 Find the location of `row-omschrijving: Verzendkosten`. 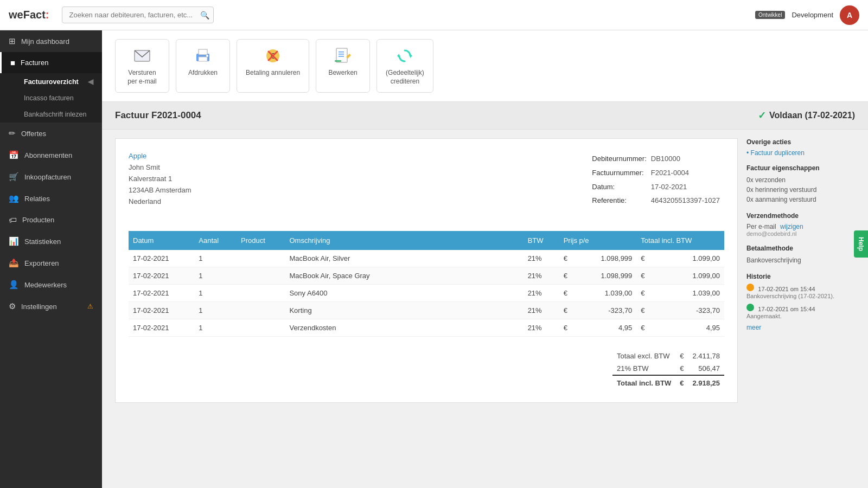

row-omschrijving: Verzendkosten is located at coordinates (404, 328).